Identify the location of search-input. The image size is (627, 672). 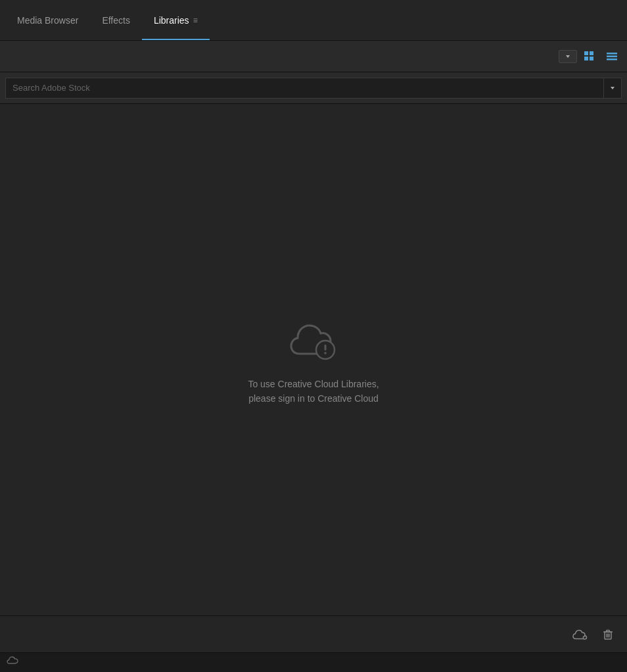
(305, 88).